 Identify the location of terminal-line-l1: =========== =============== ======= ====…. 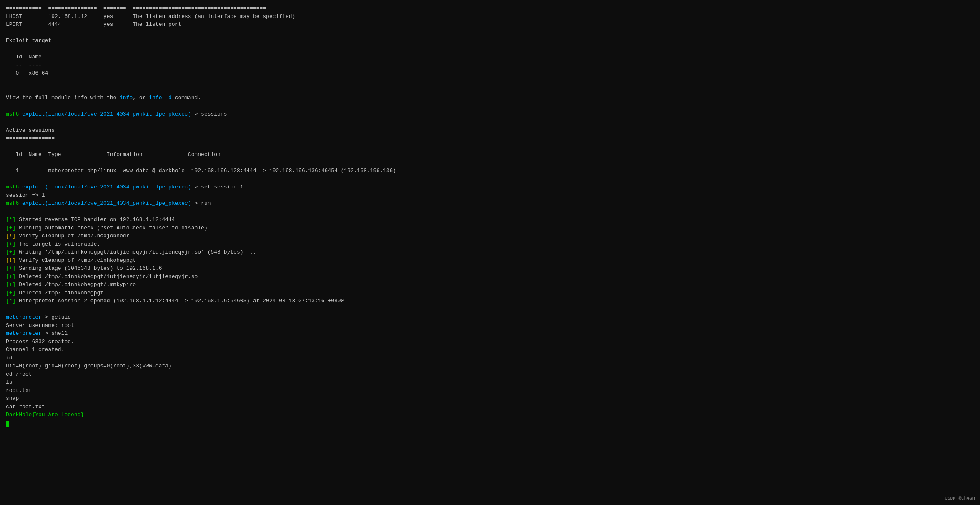
(490, 8).